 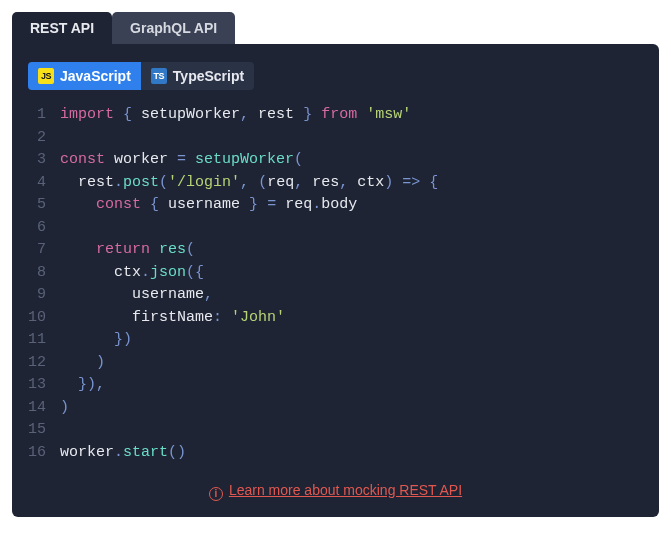 What do you see at coordinates (159, 76) in the screenshot?
I see `ts-badge-icon: TS` at bounding box center [159, 76].